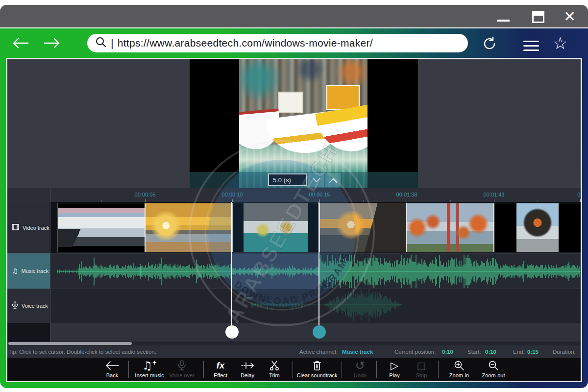 The width and height of the screenshot is (588, 392). I want to click on video-viewport, so click(304, 123).